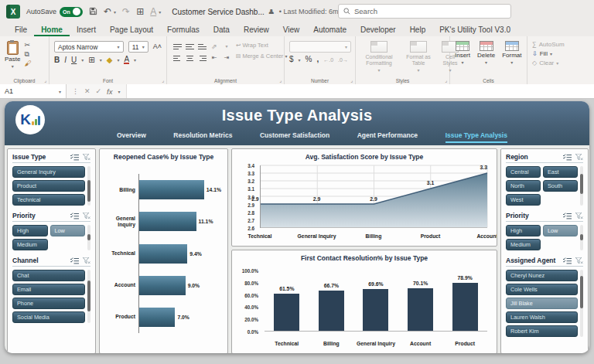 Image resolution: width=594 pixels, height=364 pixels. What do you see at coordinates (87, 29) in the screenshot?
I see `tab-insert: Insert` at bounding box center [87, 29].